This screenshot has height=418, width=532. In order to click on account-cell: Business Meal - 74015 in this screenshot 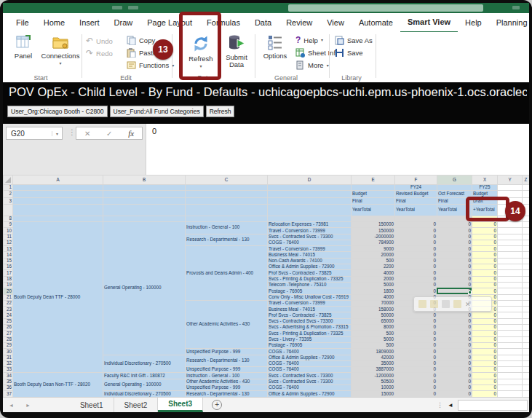, I will do `click(310, 255)`.